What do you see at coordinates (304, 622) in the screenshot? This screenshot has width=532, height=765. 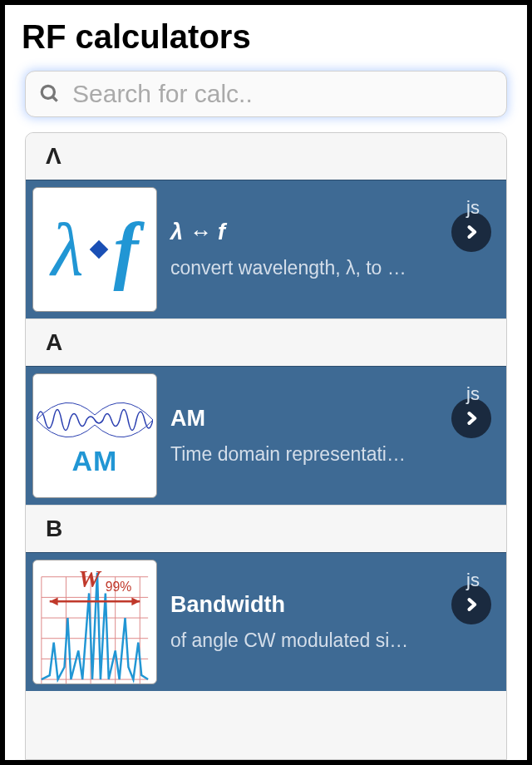 I see `item-body: Bandwidth of angle CW modulated si…` at bounding box center [304, 622].